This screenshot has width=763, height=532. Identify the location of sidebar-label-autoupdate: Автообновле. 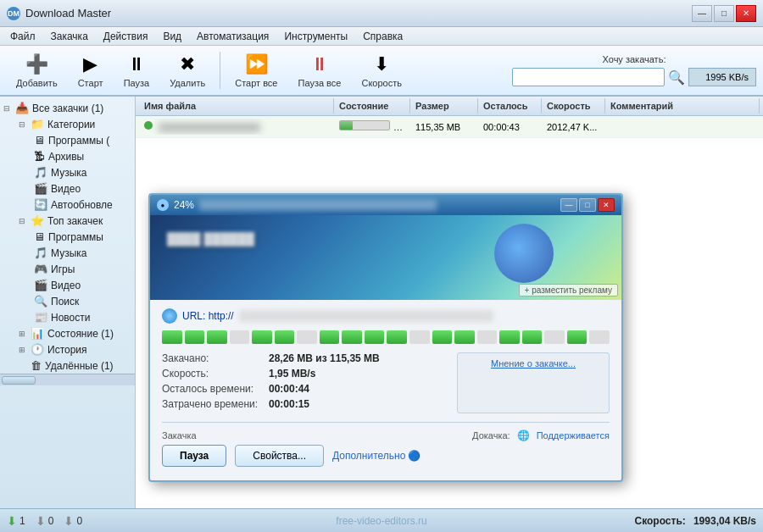
(81, 205).